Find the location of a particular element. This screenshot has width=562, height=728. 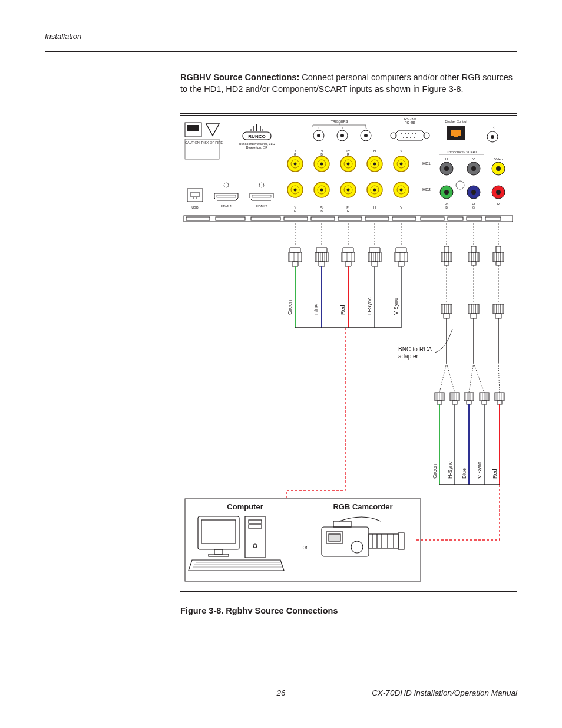

left-cable-bundle is located at coordinates (348, 275).